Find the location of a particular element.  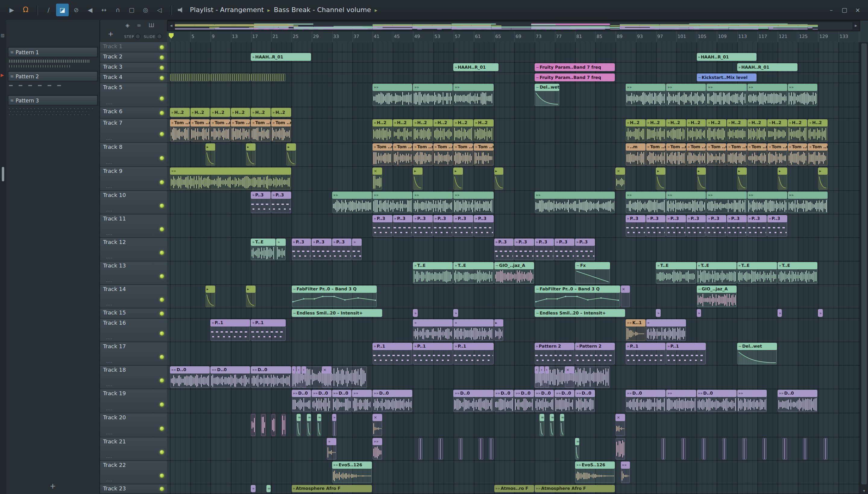

playback-tool: ◁ is located at coordinates (160, 10).